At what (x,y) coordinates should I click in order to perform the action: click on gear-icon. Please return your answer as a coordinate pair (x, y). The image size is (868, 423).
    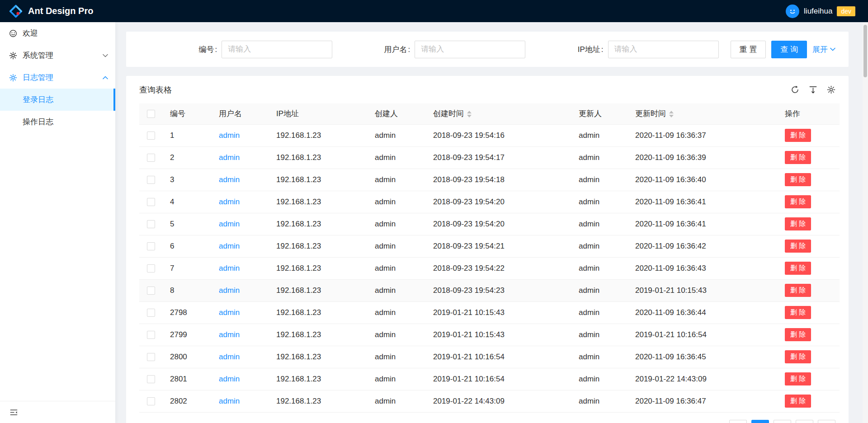
    Looking at the image, I should click on (13, 78).